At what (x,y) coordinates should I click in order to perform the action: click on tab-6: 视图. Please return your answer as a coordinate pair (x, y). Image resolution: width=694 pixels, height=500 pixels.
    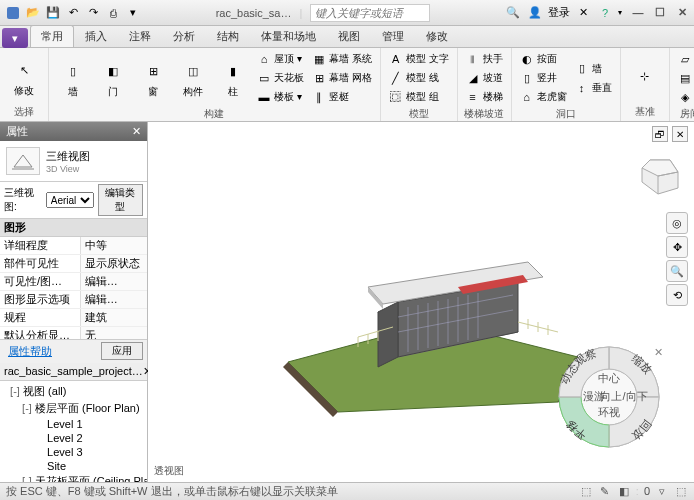
    Looking at the image, I should click on (349, 36).